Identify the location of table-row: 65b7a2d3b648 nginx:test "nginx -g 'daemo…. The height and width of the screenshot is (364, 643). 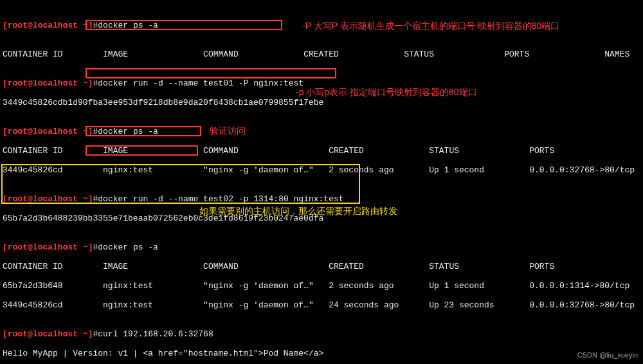
(322, 286).